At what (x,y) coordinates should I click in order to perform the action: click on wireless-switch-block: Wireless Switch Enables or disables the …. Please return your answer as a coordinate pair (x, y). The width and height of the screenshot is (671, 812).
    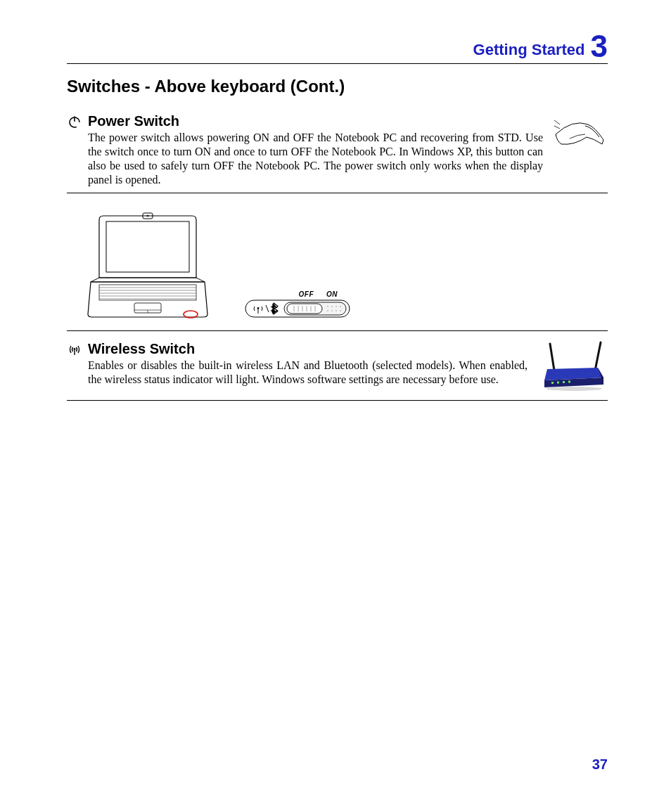
    Looking at the image, I should click on (338, 371).